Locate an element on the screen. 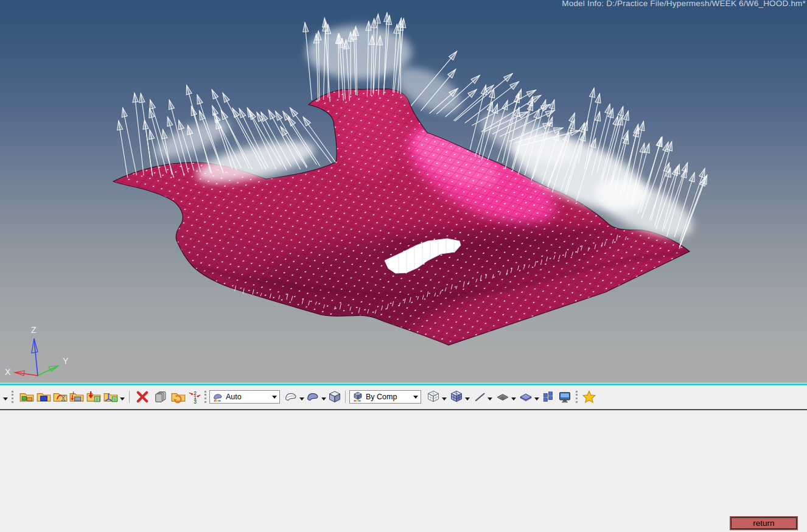  wireframe-options-arrow-icon is located at coordinates (302, 399).